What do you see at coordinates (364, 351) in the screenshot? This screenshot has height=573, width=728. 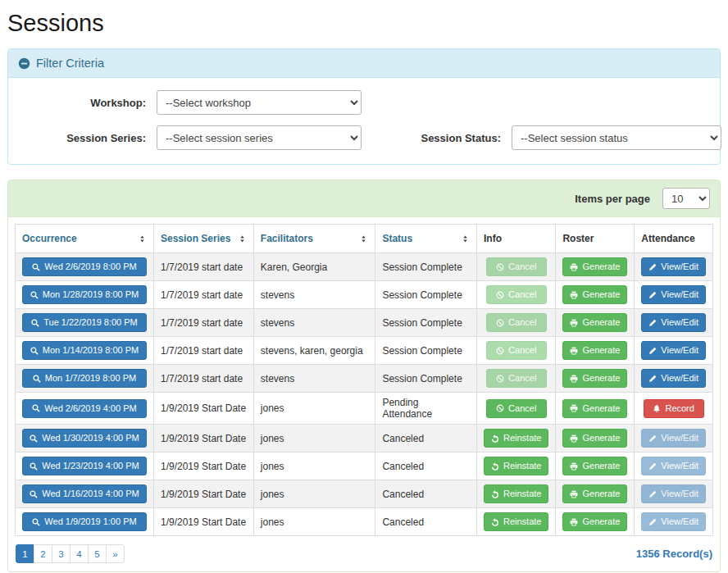 I see `table-row: Mon 1/14/2019 8:00 PM1/7/2019 start date…` at bounding box center [364, 351].